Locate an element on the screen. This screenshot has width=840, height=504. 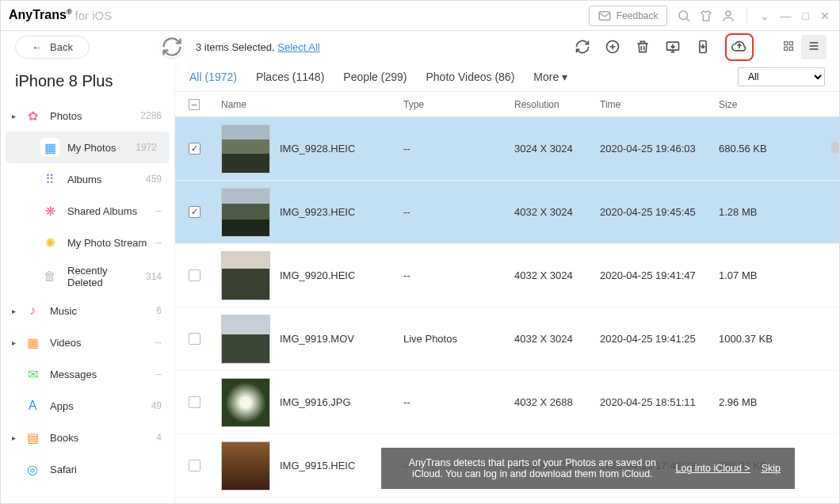
cloud-upload-icon is located at coordinates (739, 46).